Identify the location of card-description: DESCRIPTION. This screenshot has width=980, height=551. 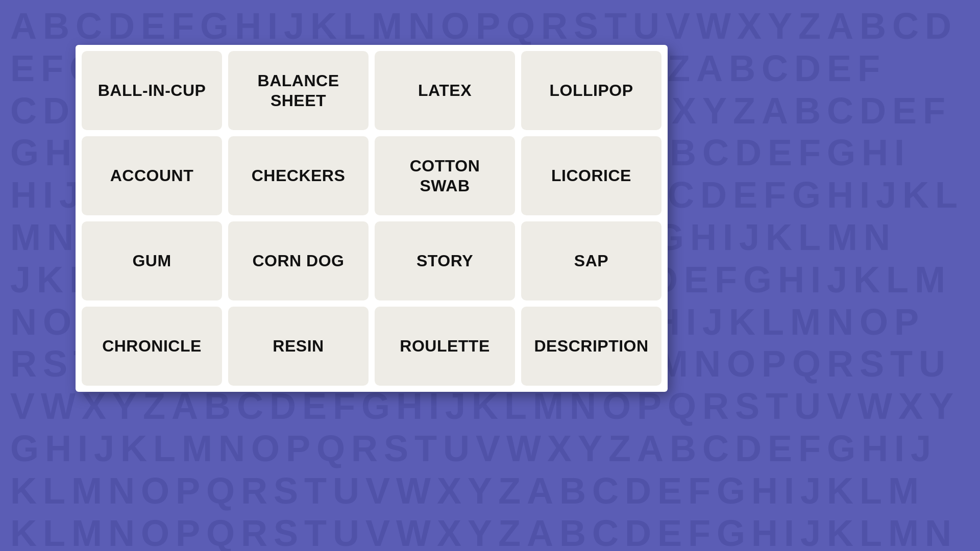
(591, 346).